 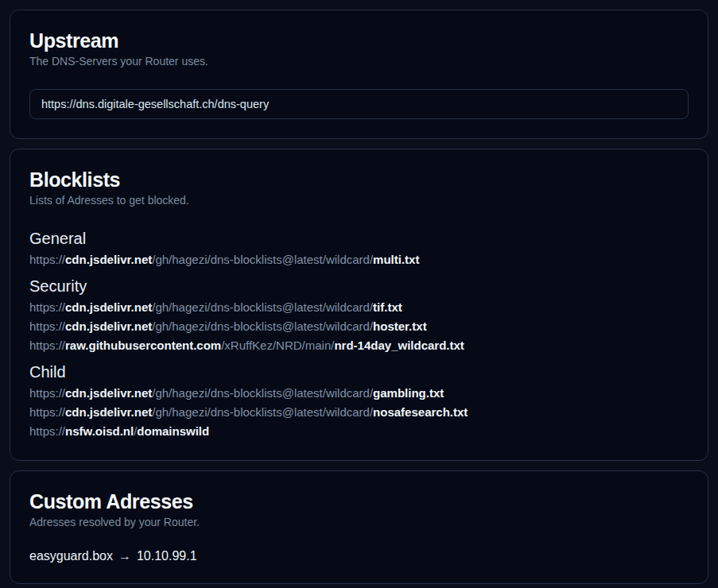 I want to click on blocklist-group: Securityhttps://cdn.jsdelivr.net/gh/hage…, so click(x=359, y=315).